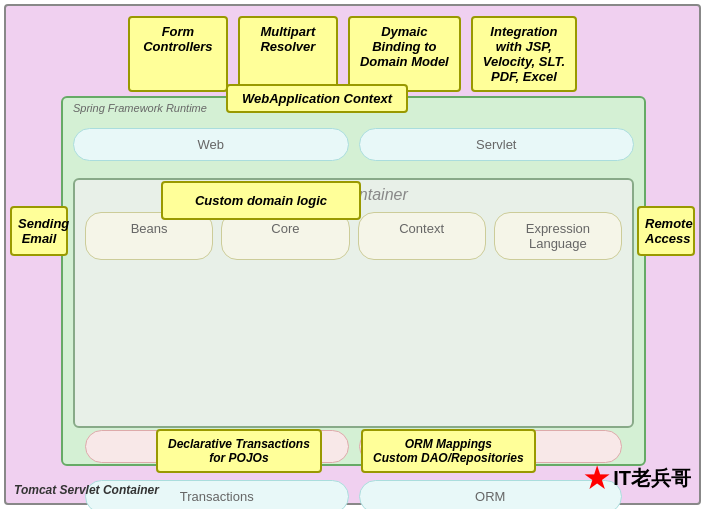 The image size is (705, 509). I want to click on orm-box: ORM, so click(491, 494).